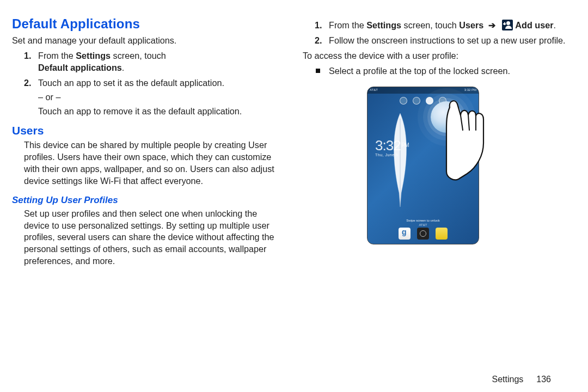 The image size is (588, 392). What do you see at coordinates (438, 168) in the screenshot?
I see `lockscreen-illustration: AT&T 3:32 PM 3:32PM` at bounding box center [438, 168].